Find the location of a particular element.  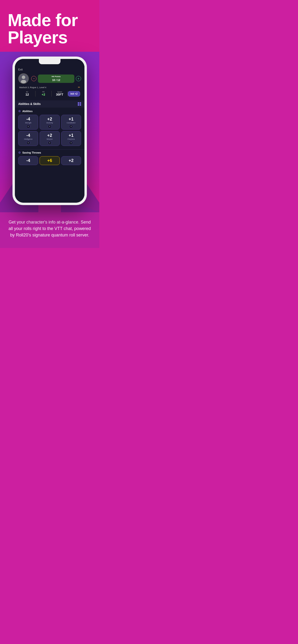

ac-value: 12 is located at coordinates (27, 94).